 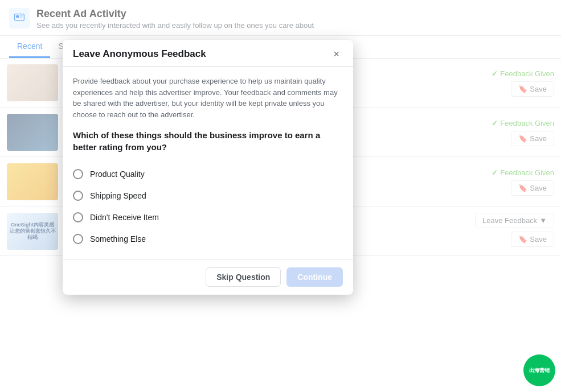 I want to click on radio-option-product-quality: Product Quality, so click(x=208, y=174).